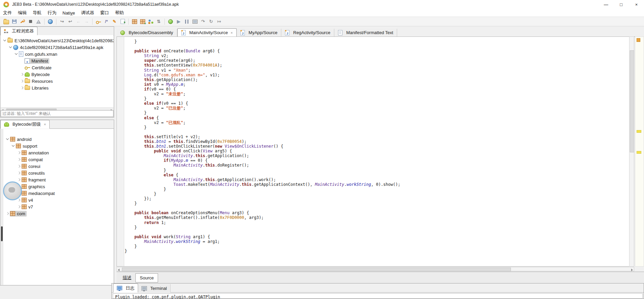 The image size is (644, 299). Describe the element at coordinates (45, 124) in the screenshot. I see `close-panel-icon: ×` at that location.